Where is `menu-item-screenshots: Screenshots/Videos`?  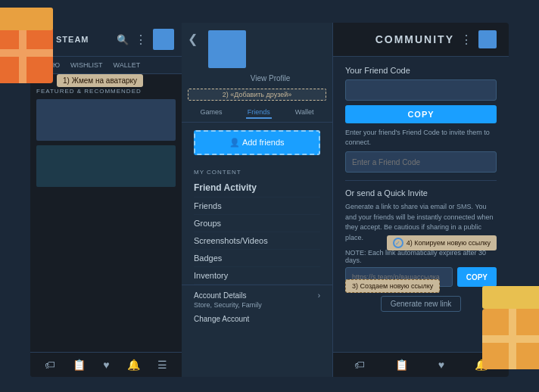
menu-item-screenshots: Screenshots/Videos is located at coordinates (257, 241).